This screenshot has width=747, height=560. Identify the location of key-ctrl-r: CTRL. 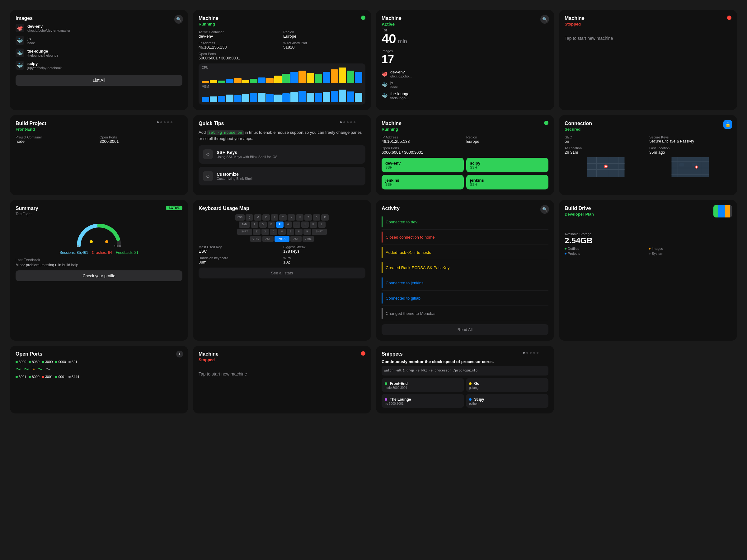
(308, 239).